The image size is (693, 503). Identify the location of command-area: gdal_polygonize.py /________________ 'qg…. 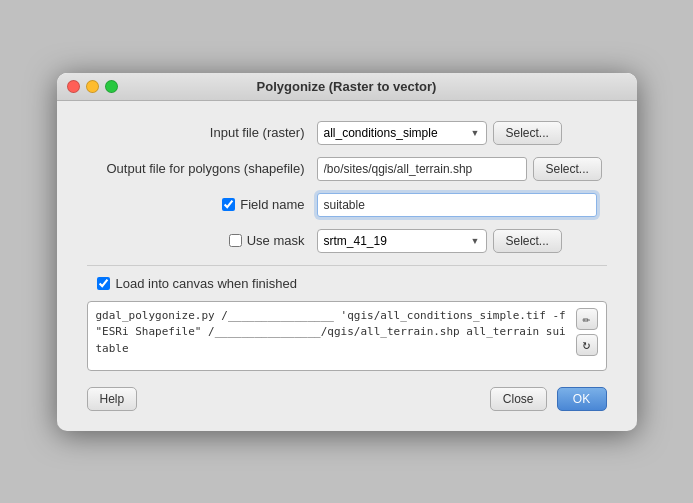
(347, 336).